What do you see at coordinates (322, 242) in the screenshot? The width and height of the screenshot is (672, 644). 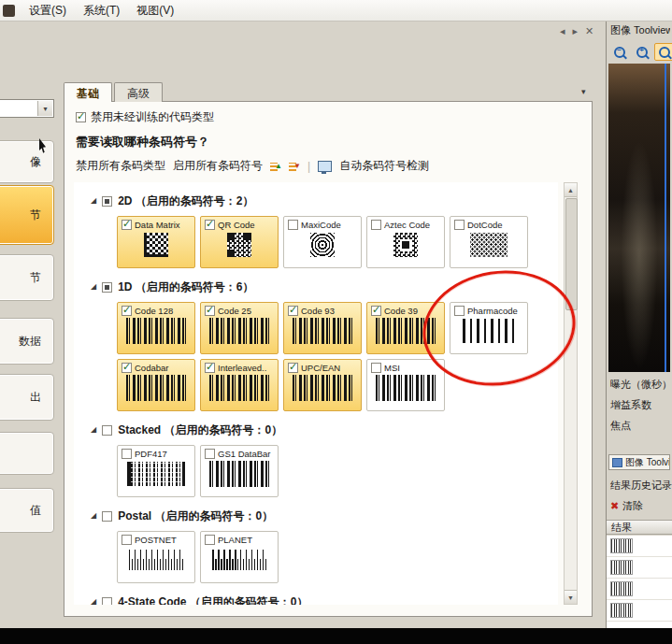 I see `symbology-card: MaxiCode` at bounding box center [322, 242].